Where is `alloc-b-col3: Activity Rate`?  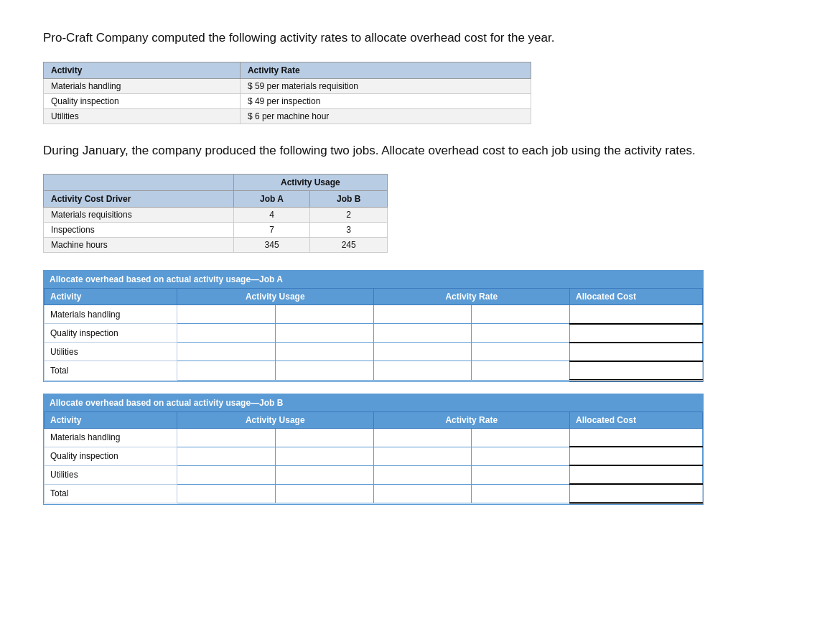 alloc-b-col3: Activity Rate is located at coordinates (472, 419).